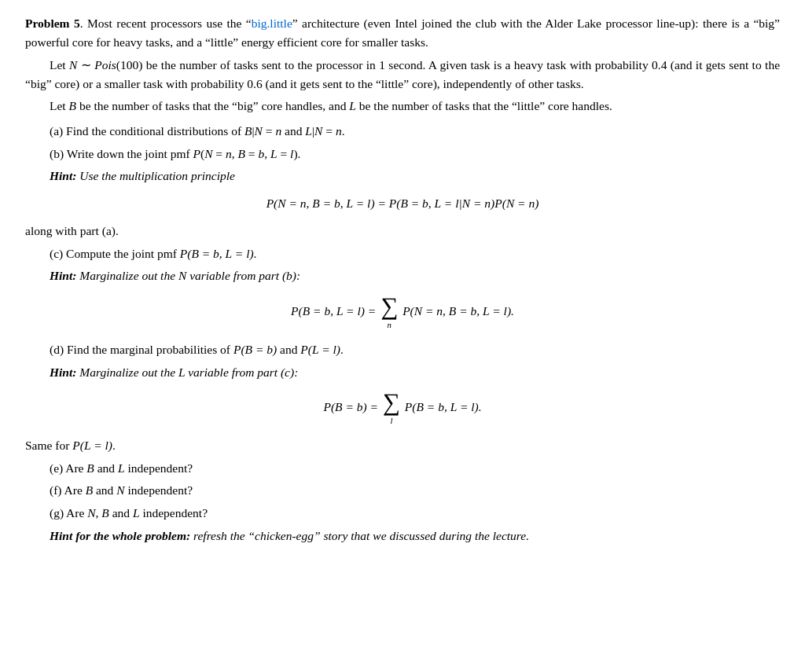 The width and height of the screenshot is (805, 672). What do you see at coordinates (443, 407) in the screenshot?
I see `equation-d-rhs: P(B = b, L = l).` at bounding box center [443, 407].